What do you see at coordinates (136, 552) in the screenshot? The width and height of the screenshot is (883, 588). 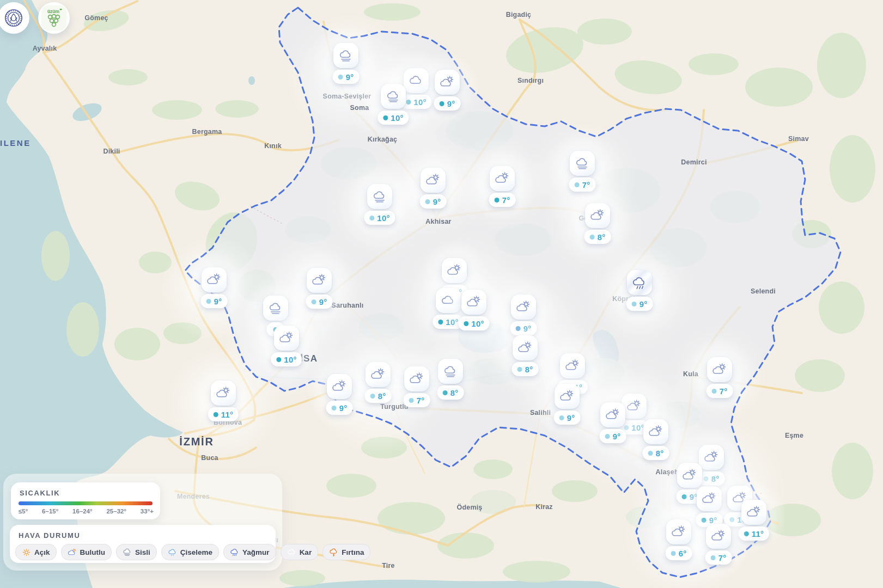 I see `condition-chip-sisli: Sisli` at bounding box center [136, 552].